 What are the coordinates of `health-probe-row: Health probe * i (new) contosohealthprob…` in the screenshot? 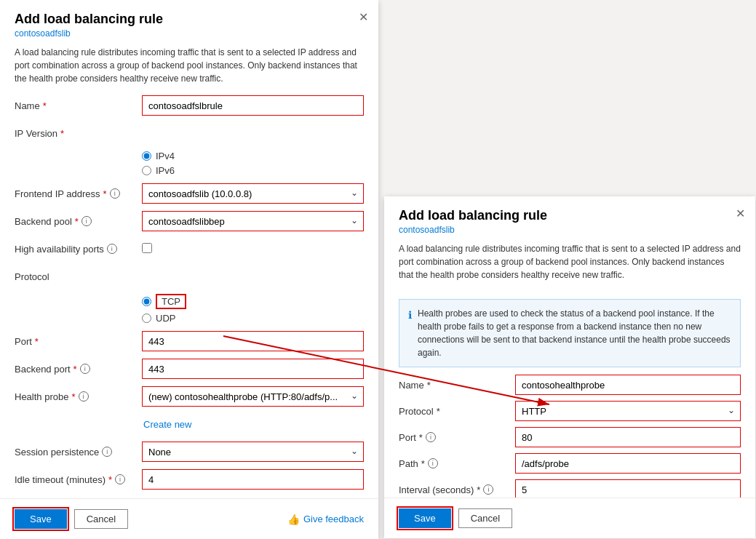 It's located at (189, 396).